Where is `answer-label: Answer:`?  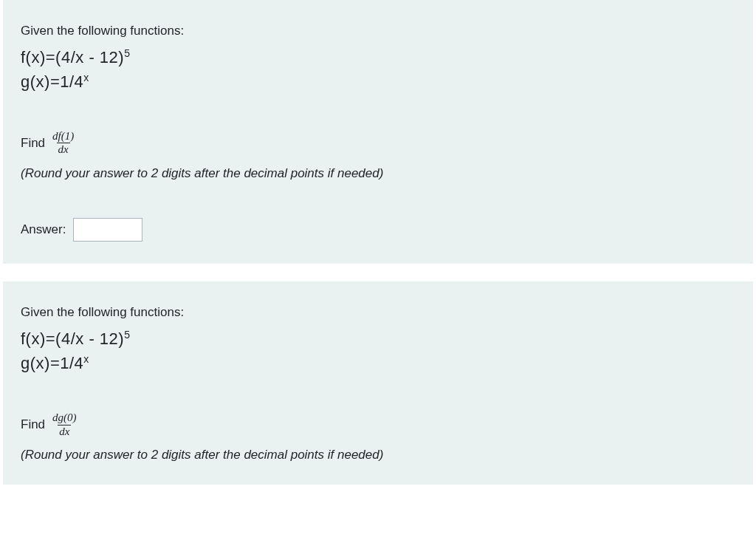 answer-label: Answer: is located at coordinates (43, 230).